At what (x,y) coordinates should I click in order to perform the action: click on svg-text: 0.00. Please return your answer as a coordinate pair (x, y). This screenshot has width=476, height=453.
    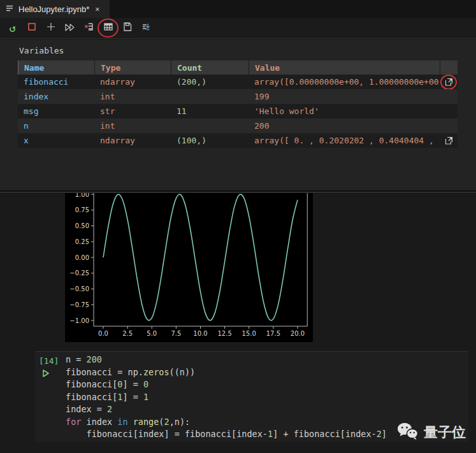
    Looking at the image, I should click on (82, 257).